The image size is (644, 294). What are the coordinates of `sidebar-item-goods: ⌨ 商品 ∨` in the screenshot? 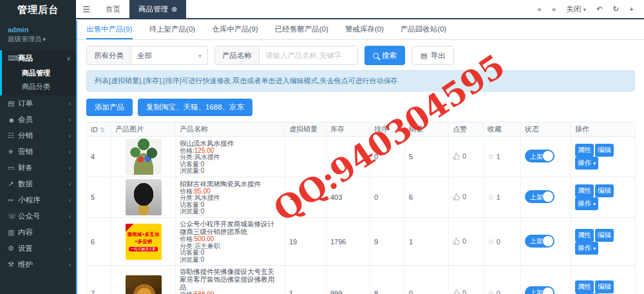 It's located at (39, 58).